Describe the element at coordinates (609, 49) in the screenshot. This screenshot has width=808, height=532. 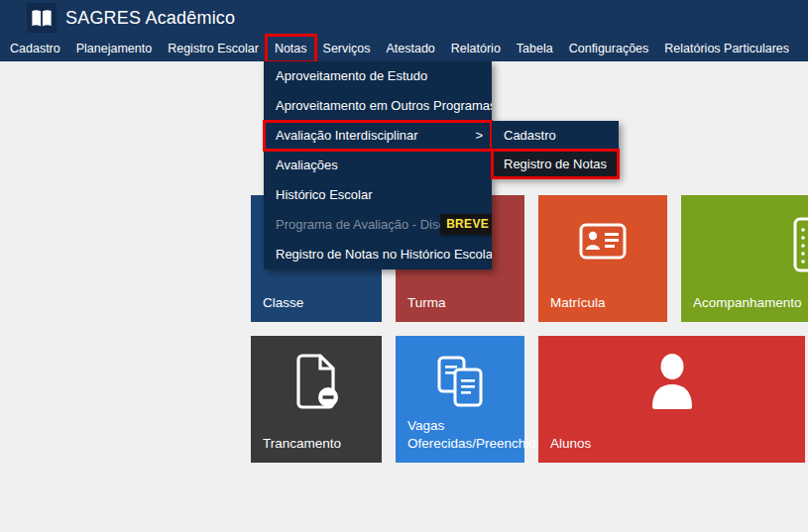
I see `menu-configuracoes: Configurações` at that location.